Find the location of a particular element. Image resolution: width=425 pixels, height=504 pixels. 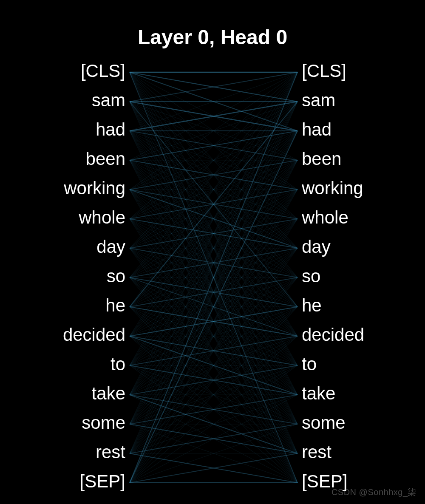

left-token: working is located at coordinates (94, 188).